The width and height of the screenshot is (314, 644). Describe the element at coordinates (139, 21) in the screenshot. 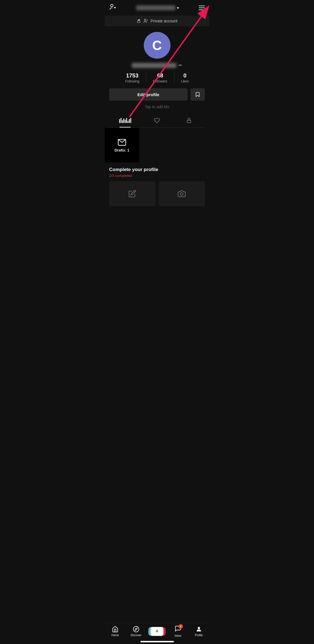

I see `lock-icon` at that location.